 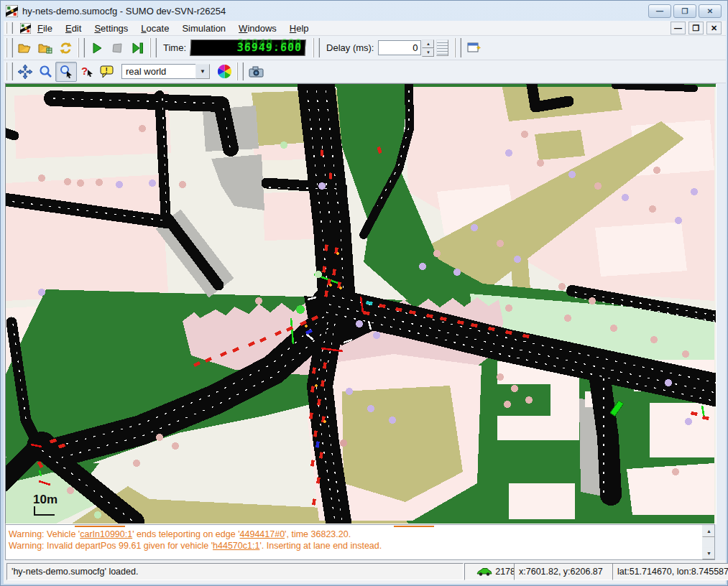 What do you see at coordinates (224, 72) in the screenshot?
I see `edit-coloring-button` at bounding box center [224, 72].